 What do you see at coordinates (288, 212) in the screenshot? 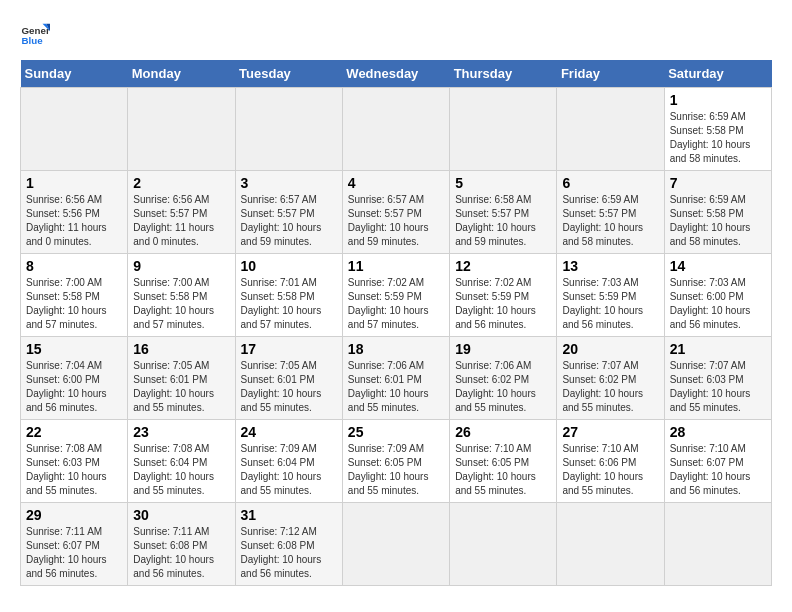
I see `calendar-cell: 3Sunrise: 6:57 AM Sunset: 5:57 PM Daylig…` at bounding box center [288, 212].